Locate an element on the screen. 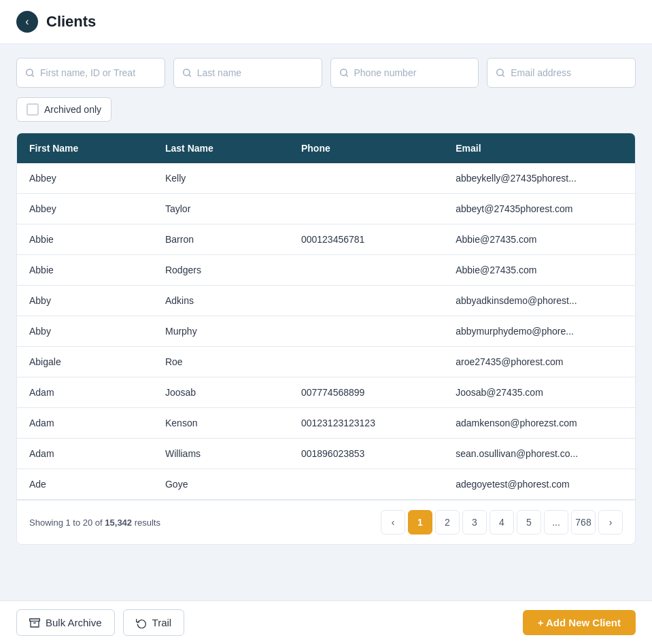  prev-page-button: ‹ is located at coordinates (393, 522).